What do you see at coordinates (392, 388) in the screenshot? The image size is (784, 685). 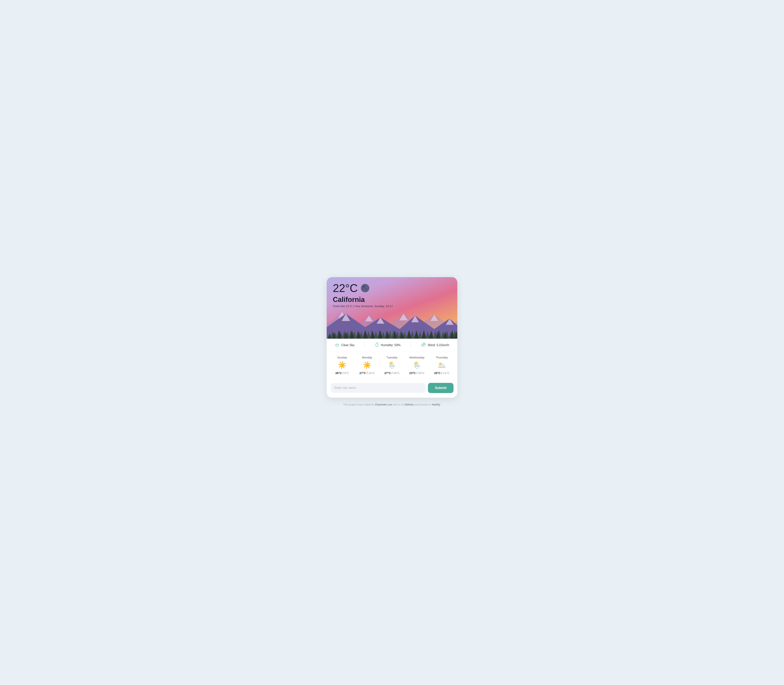 I see `input-row: Submit` at bounding box center [392, 388].